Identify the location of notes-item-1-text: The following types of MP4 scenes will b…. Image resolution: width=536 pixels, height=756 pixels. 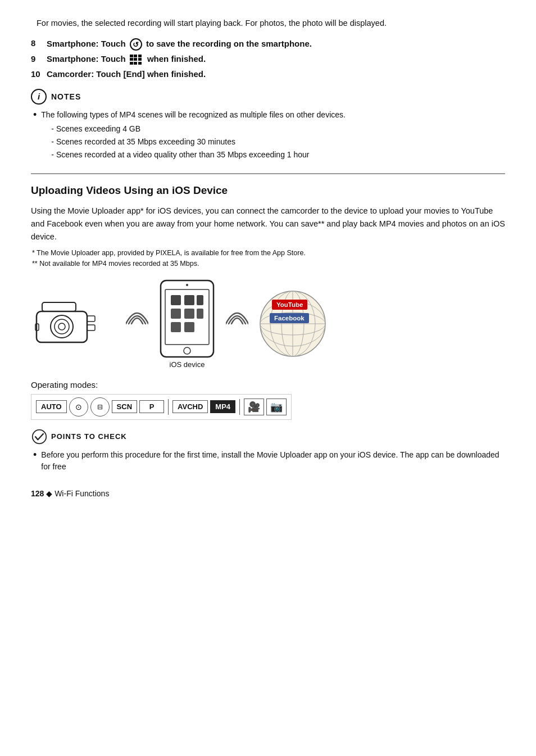
(193, 115).